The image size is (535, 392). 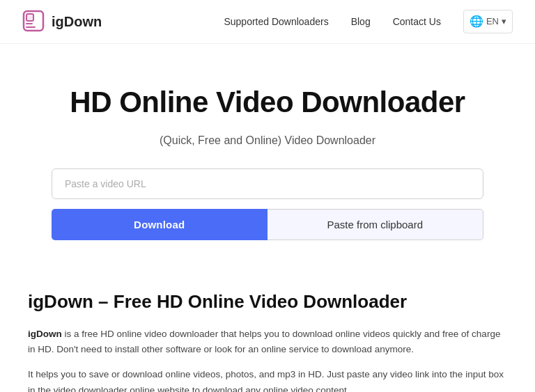 What do you see at coordinates (361, 22) in the screenshot?
I see `nav-blog: Blog` at bounding box center [361, 22].